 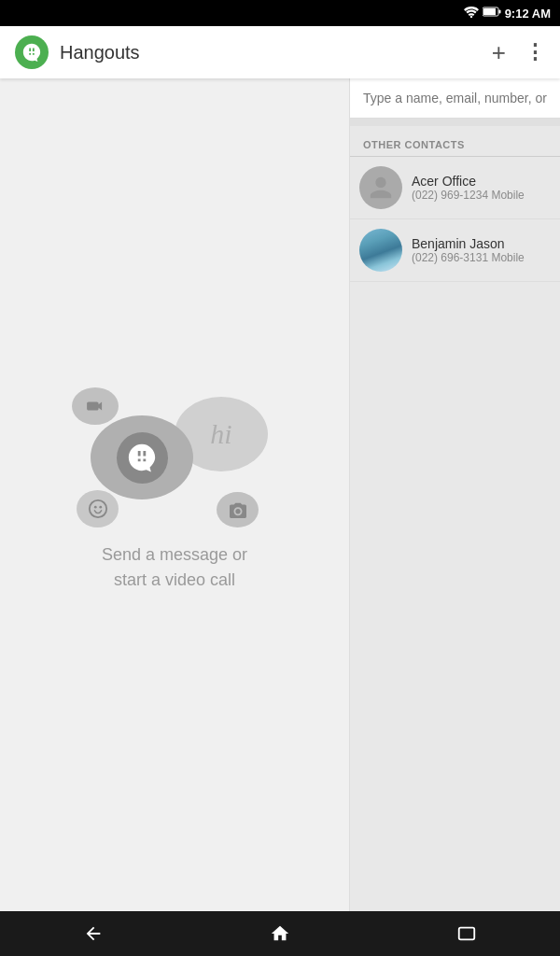 I want to click on main-hangouts-bubble, so click(x=142, y=457).